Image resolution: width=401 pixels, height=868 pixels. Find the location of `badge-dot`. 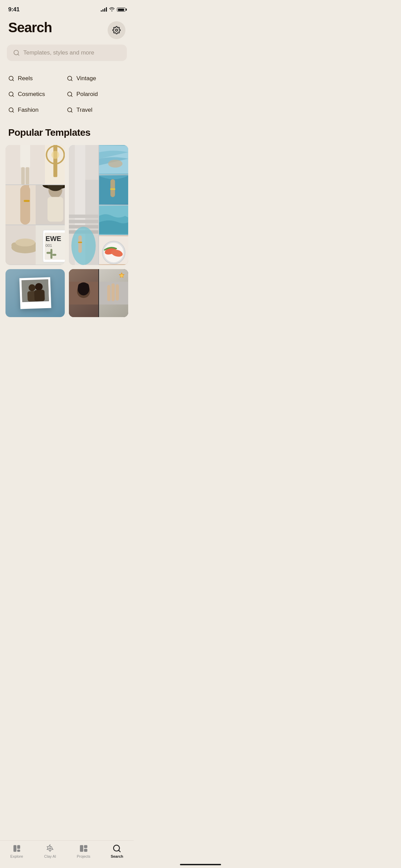

badge-dot is located at coordinates (122, 276).